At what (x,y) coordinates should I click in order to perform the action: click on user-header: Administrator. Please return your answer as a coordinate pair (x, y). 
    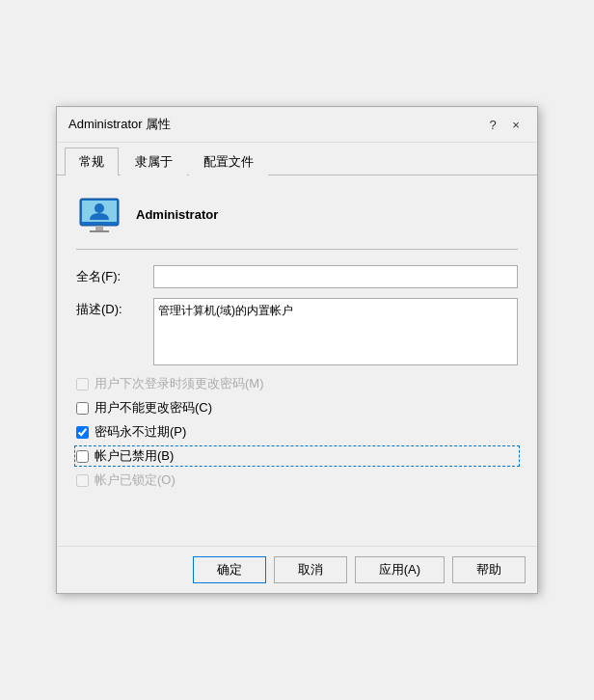
    Looking at the image, I should click on (297, 220).